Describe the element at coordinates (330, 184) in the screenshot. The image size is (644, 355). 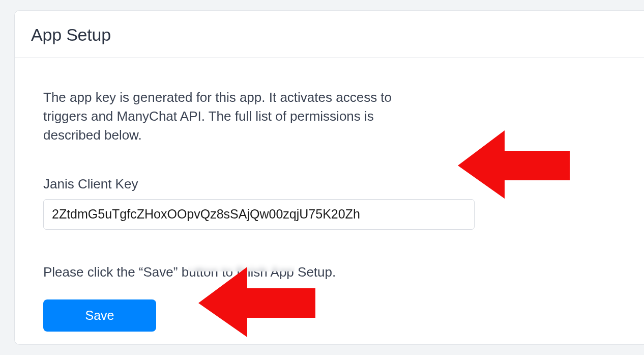
I see `client-key-label: Janis Client Key` at that location.